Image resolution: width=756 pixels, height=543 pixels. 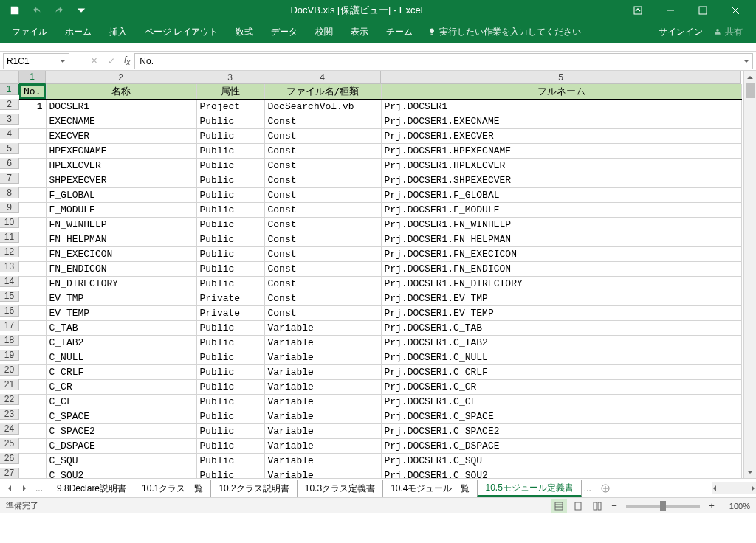 What do you see at coordinates (121, 342) in the screenshot?
I see `cell: C_TAB2` at bounding box center [121, 342].